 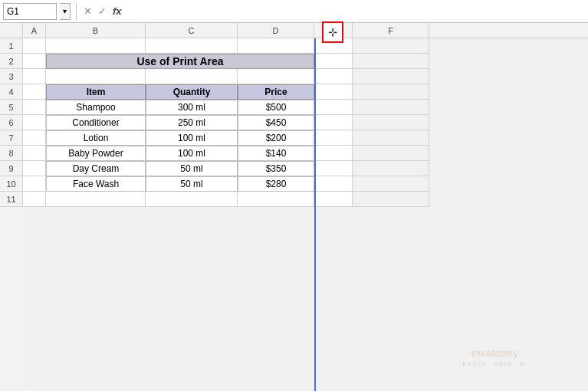 I want to click on cell-d10: $280, so click(x=276, y=184).